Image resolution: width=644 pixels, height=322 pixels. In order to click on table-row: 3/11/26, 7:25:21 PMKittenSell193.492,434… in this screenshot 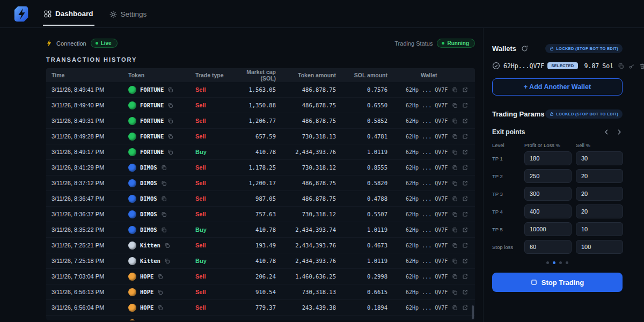, I will do `click(261, 246)`.